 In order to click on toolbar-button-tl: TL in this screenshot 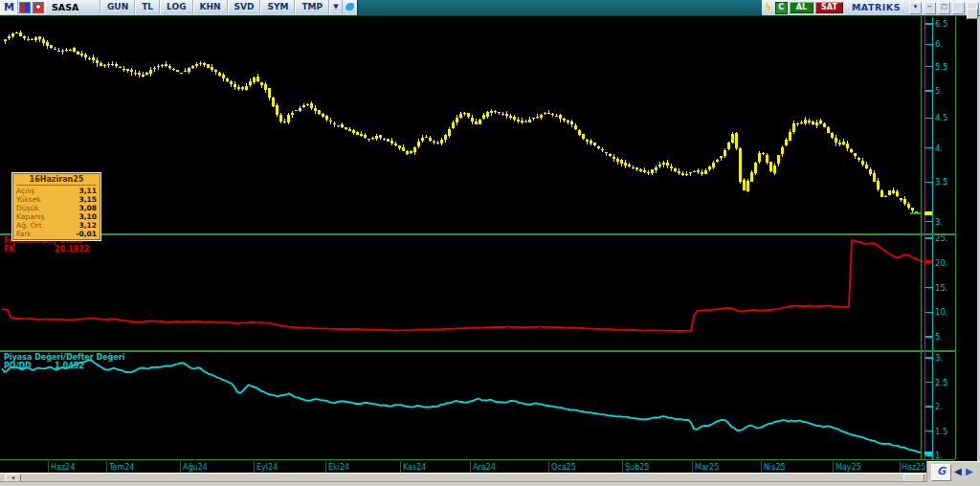, I will do `click(147, 8)`.